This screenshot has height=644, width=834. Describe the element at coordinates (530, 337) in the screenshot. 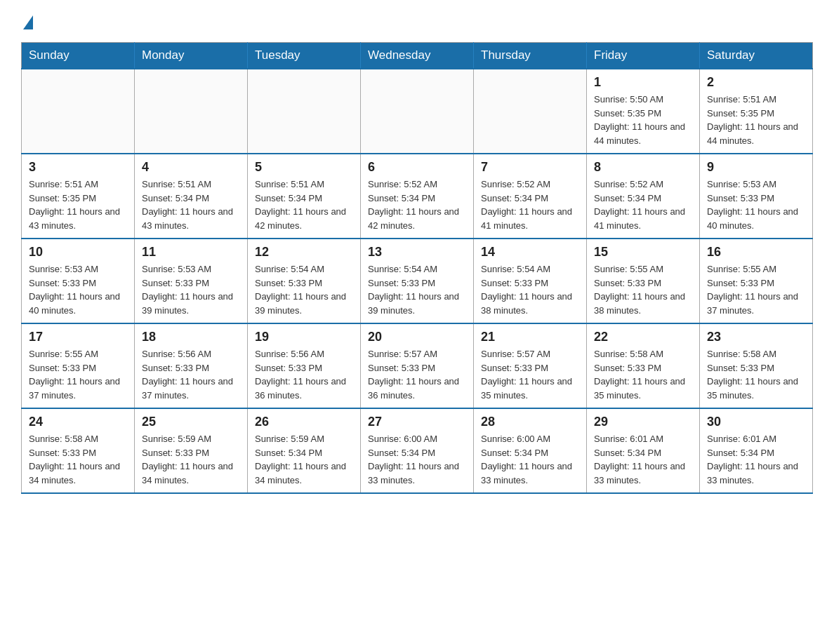

I see `day-number: 21` at that location.